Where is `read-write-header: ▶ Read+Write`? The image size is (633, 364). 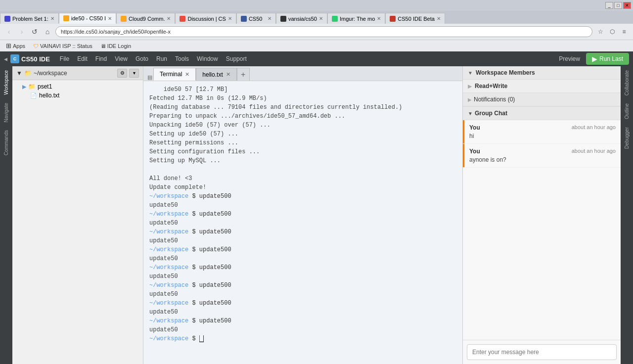
read-write-header: ▶ Read+Write is located at coordinates (542, 86).